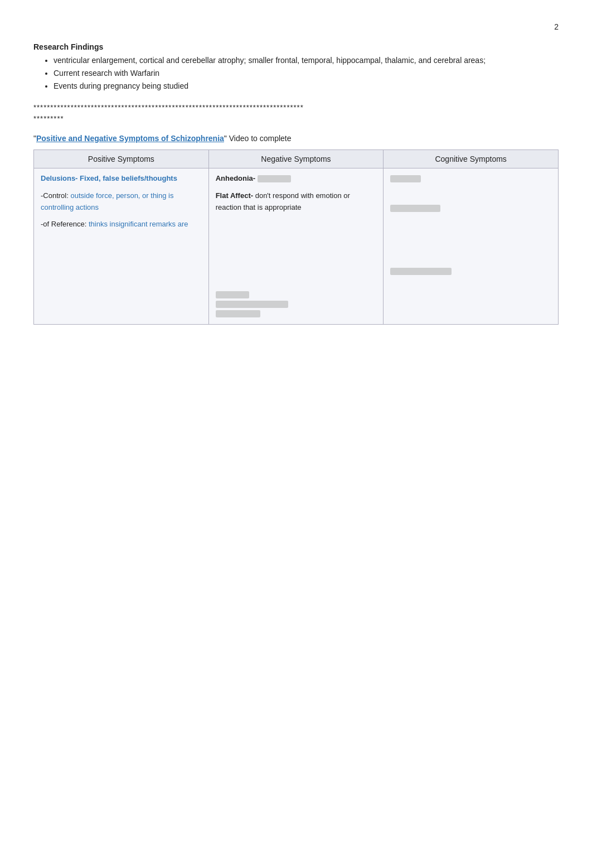  What do you see at coordinates (274, 179) in the screenshot?
I see `anhedonia-blurred` at bounding box center [274, 179].